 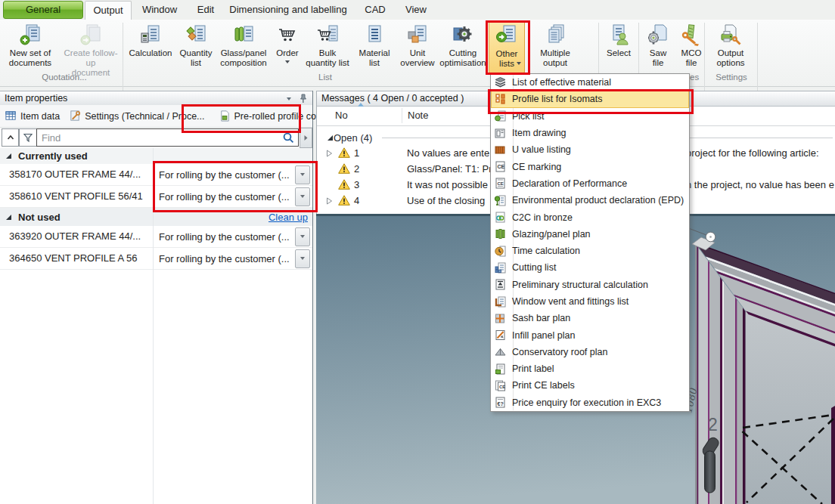 I want to click on tab-general: General, so click(x=43, y=10).